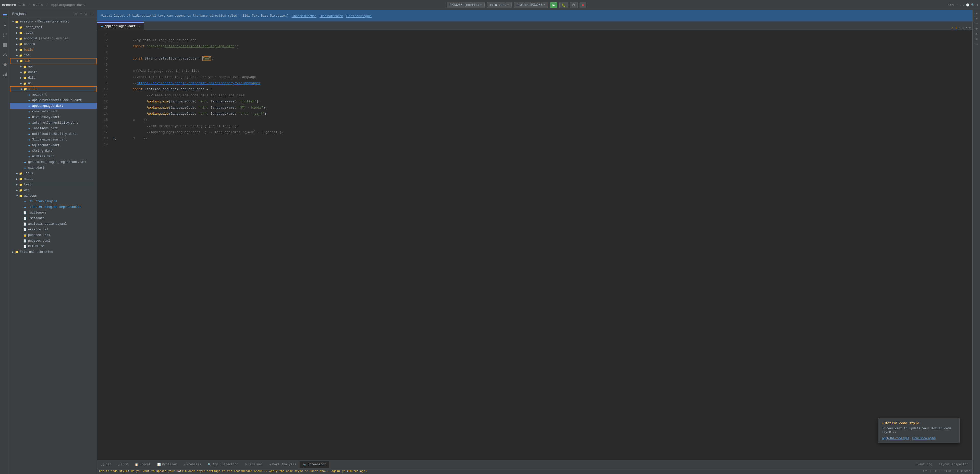  What do you see at coordinates (976, 39) in the screenshot?
I see `right-emulator: E` at bounding box center [976, 39].